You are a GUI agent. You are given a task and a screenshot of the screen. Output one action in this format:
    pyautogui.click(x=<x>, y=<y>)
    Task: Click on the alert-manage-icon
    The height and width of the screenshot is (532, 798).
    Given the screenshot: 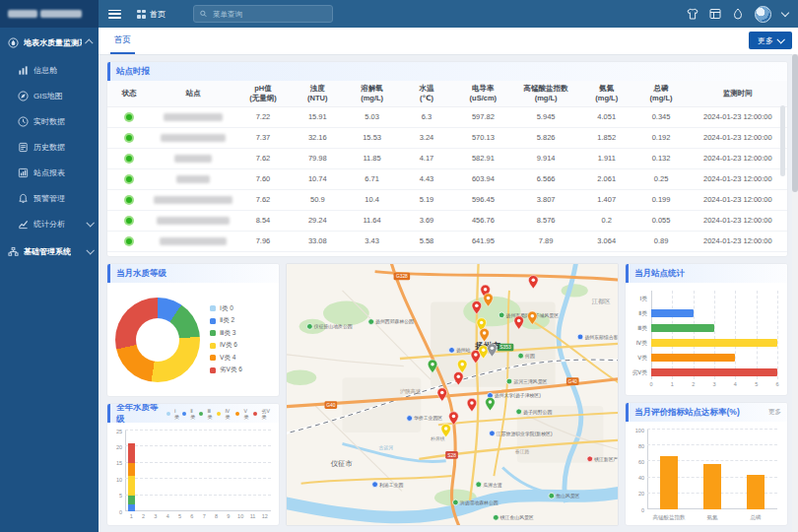 What is the action you would take?
    pyautogui.click(x=24, y=199)
    